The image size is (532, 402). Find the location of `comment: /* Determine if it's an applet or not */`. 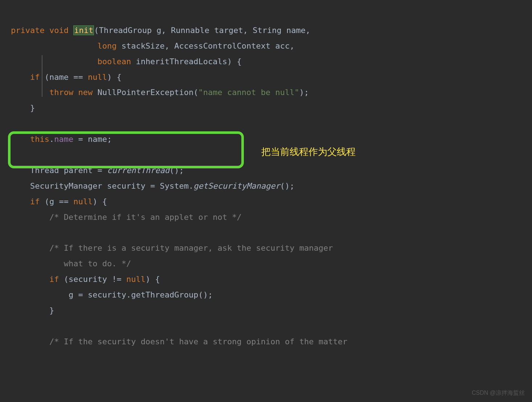

comment: /* Determine if it's an applet or not */ is located at coordinates (146, 217).